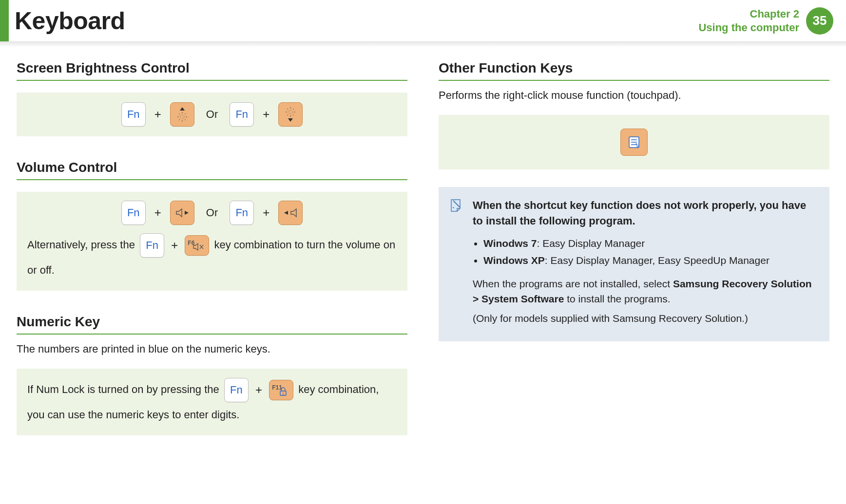  I want to click on brightness-panel: Fn + Or Fn +, so click(212, 114).